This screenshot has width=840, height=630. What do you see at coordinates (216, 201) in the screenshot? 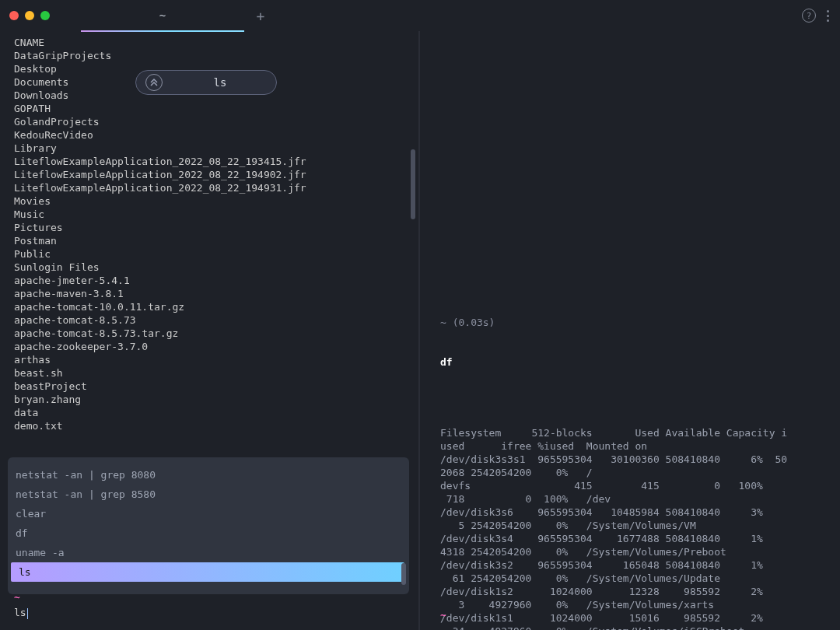
I see `file-entry: Movies` at bounding box center [216, 201].